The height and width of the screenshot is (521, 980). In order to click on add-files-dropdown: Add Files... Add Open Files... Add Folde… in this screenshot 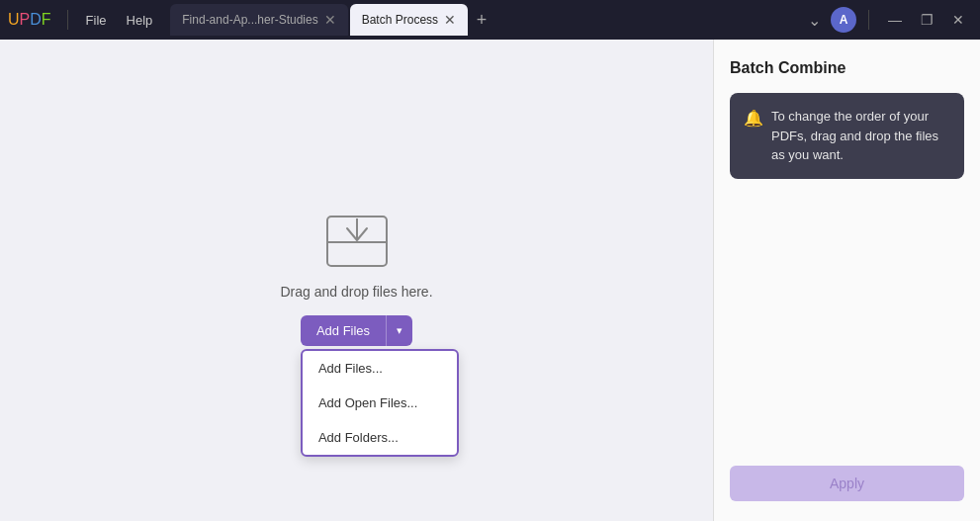, I will do `click(380, 403)`.